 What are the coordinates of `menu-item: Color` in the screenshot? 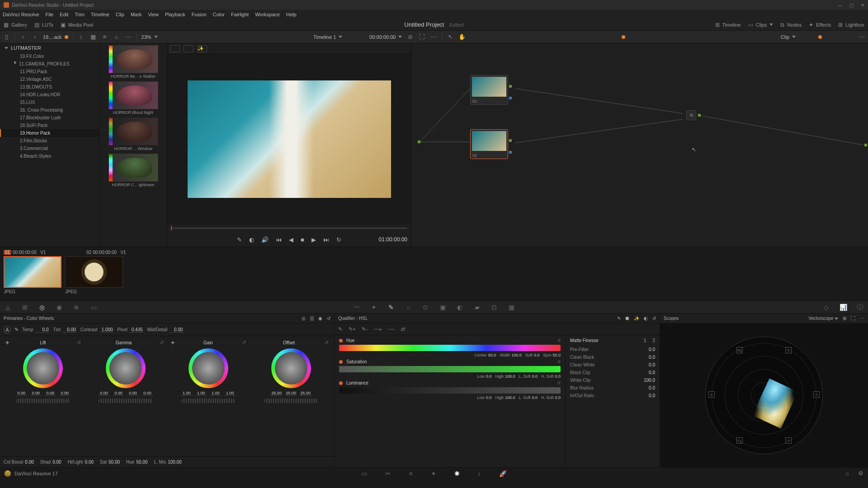 It's located at (219, 14).